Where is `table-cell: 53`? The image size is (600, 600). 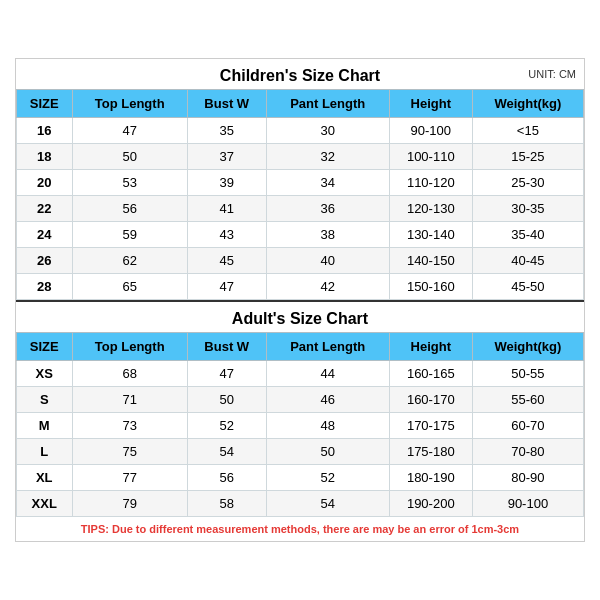
table-cell: 53 is located at coordinates (130, 183).